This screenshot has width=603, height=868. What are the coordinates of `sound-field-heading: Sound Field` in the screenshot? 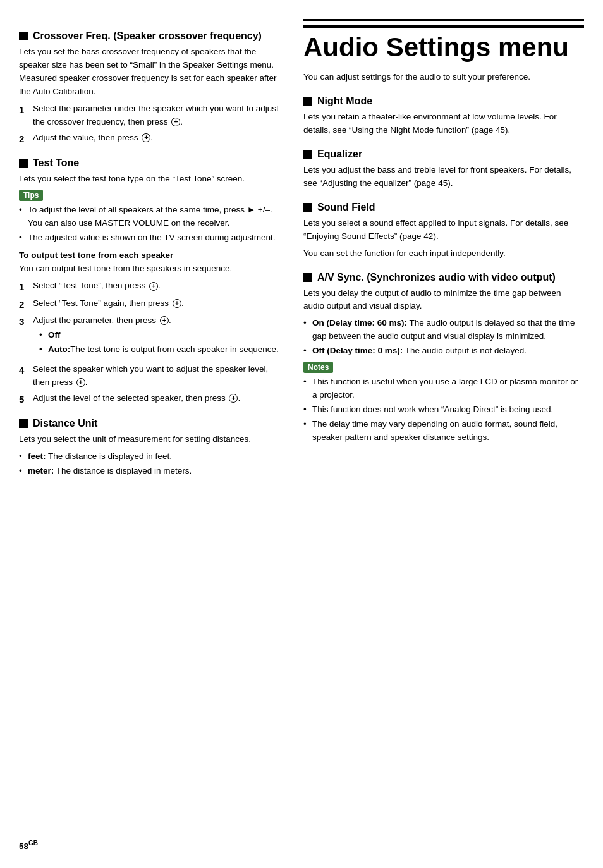 It's located at (444, 207).